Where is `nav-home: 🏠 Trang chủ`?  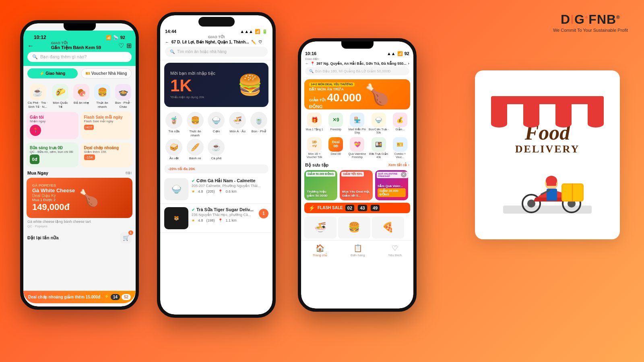
nav-home: 🏠 Trang chủ is located at coordinates (320, 250).